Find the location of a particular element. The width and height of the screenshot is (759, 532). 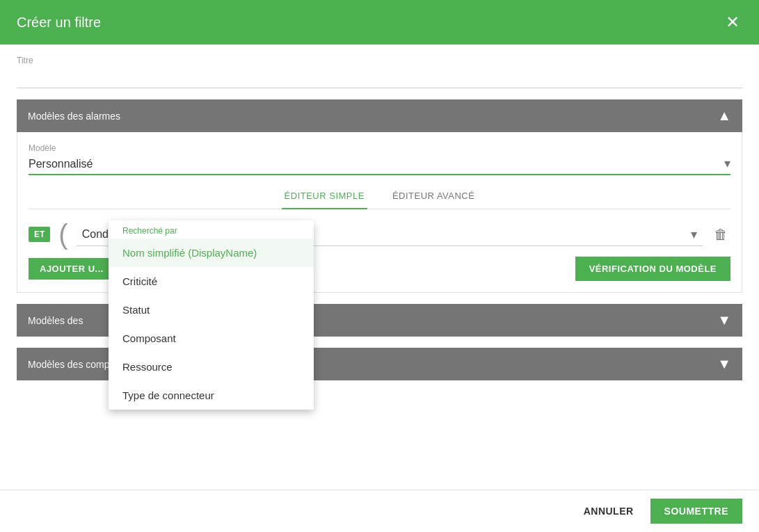

dropdown-item-composant: Composant is located at coordinates (211, 338).